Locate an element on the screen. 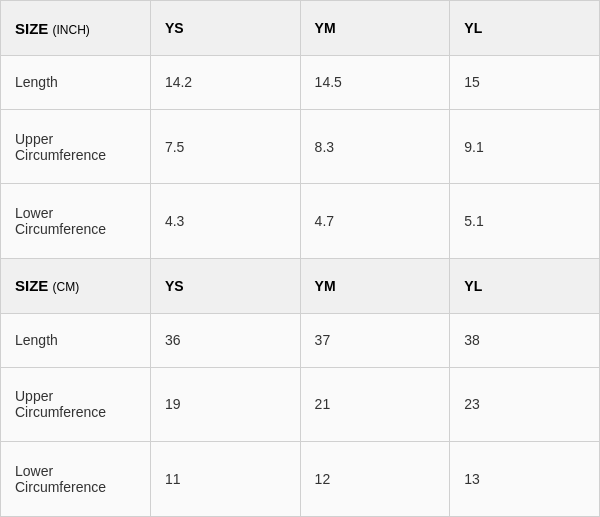 This screenshot has height=517, width=600. cm-size-header: SIZE (CM) is located at coordinates (76, 286).